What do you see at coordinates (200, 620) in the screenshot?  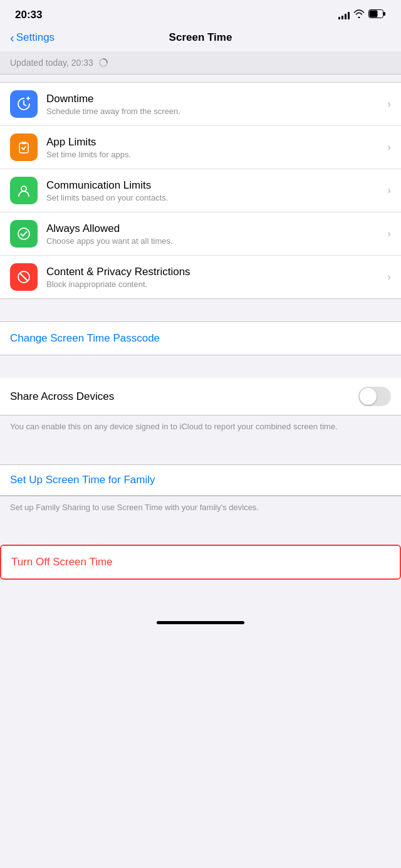 I see `home-indicator` at bounding box center [200, 620].